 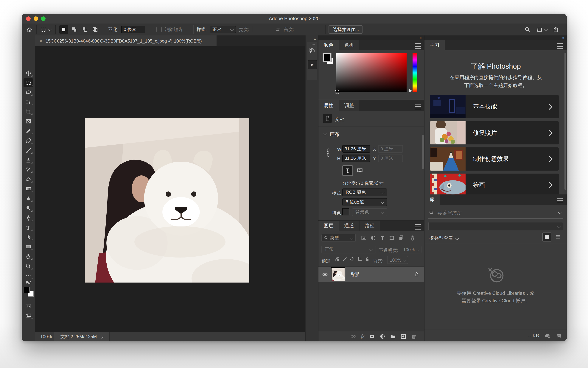 I want to click on learn-card-basic-skills: 基本技能, so click(x=494, y=107).